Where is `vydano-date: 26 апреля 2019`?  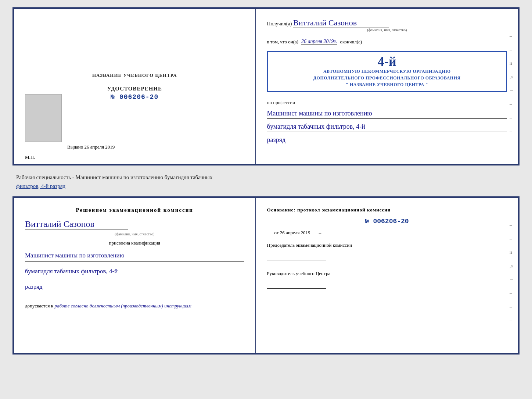
vydano-date: 26 апреля 2019 is located at coordinates (100, 147).